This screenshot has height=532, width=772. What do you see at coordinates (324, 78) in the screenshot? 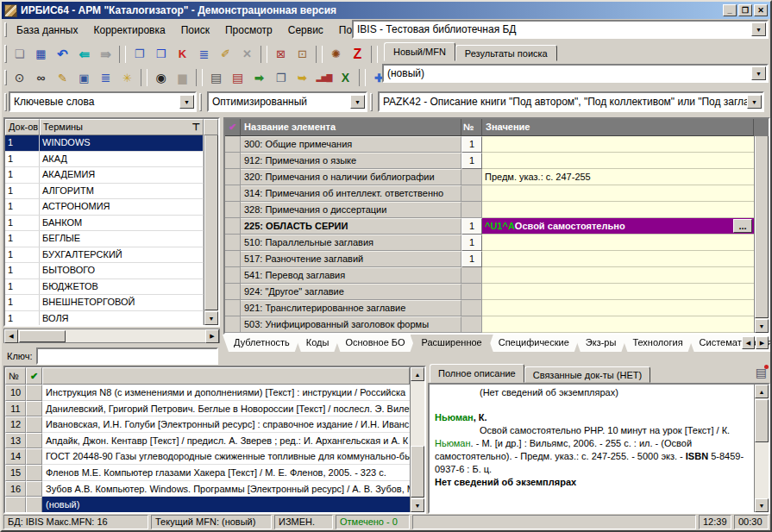
I see `statistics-icon: ▂▅▇` at bounding box center [324, 78].